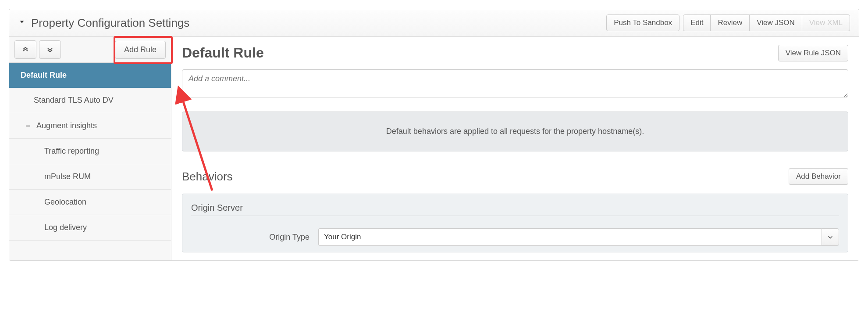  I want to click on sidebar-item-geolocation: Geolocation, so click(90, 202).